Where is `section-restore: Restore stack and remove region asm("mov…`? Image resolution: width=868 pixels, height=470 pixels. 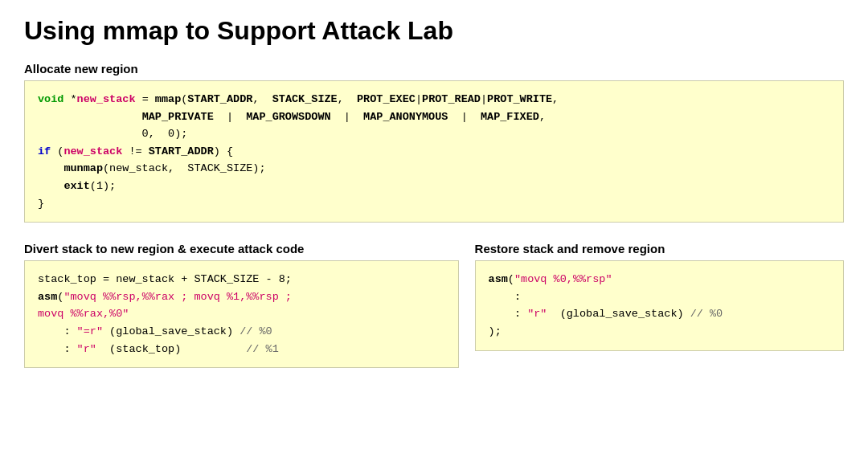 section-restore: Restore stack and remove region asm("mov… is located at coordinates (659, 315).